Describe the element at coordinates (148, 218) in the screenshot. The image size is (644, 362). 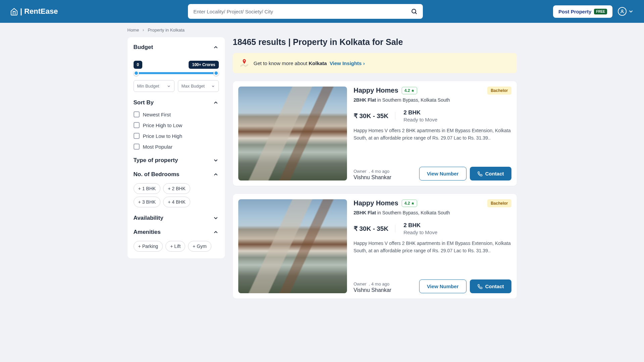
I see `filter-title: Availability` at that location.